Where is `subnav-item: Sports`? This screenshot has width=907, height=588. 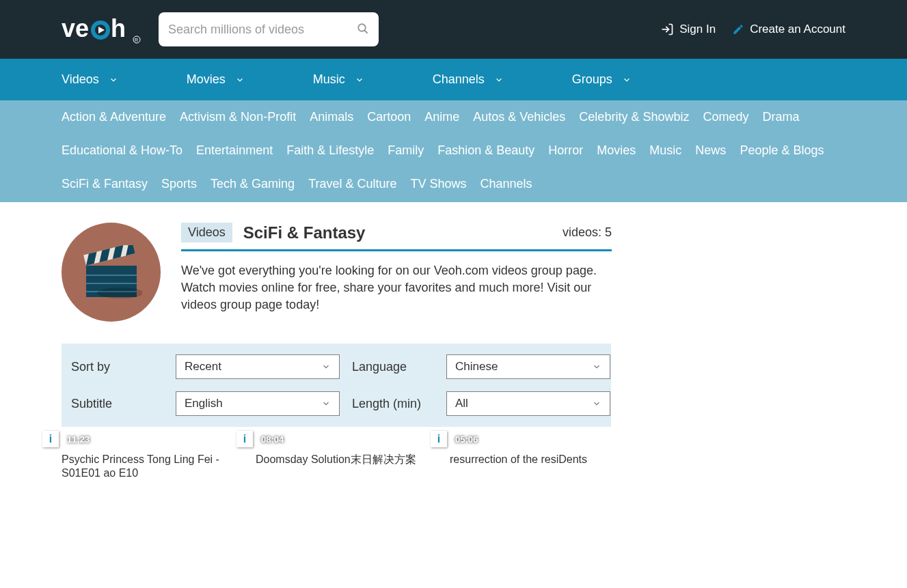
subnav-item: Sports is located at coordinates (179, 187).